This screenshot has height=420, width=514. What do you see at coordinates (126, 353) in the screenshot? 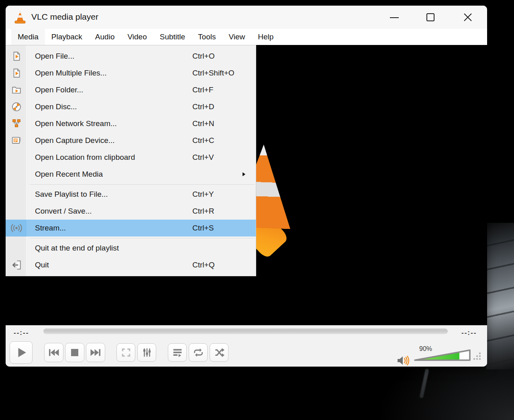
I see `fullscreen-icon` at bounding box center [126, 353].